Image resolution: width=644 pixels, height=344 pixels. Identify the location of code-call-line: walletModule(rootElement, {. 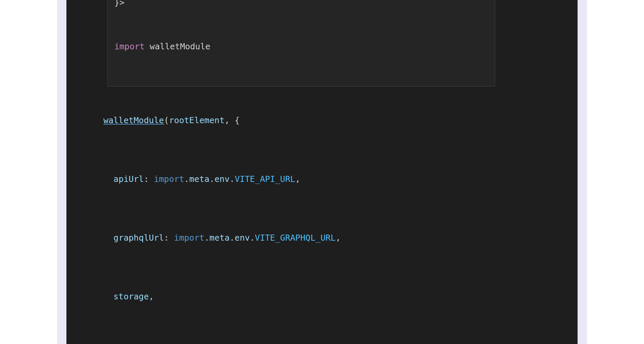
(322, 120).